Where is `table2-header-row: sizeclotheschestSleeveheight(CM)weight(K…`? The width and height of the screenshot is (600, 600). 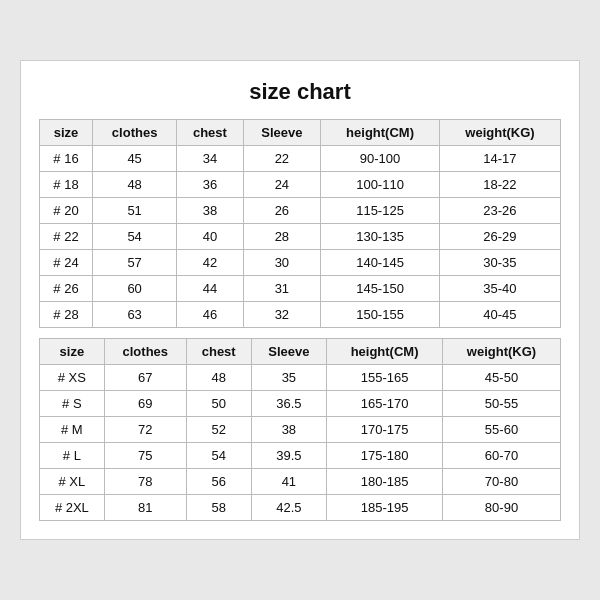 table2-header-row: sizeclotheschestSleeveheight(CM)weight(K… is located at coordinates (300, 352).